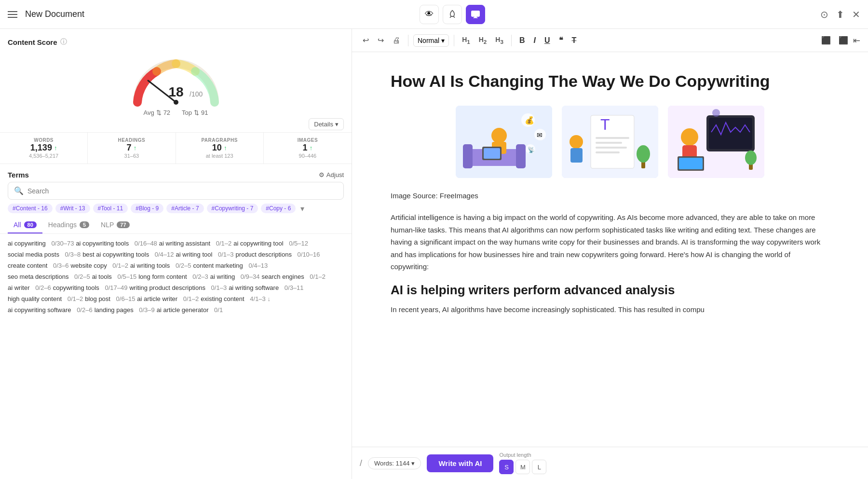  Describe the element at coordinates (452, 14) in the screenshot. I see `rocket-icon-btn` at that location.